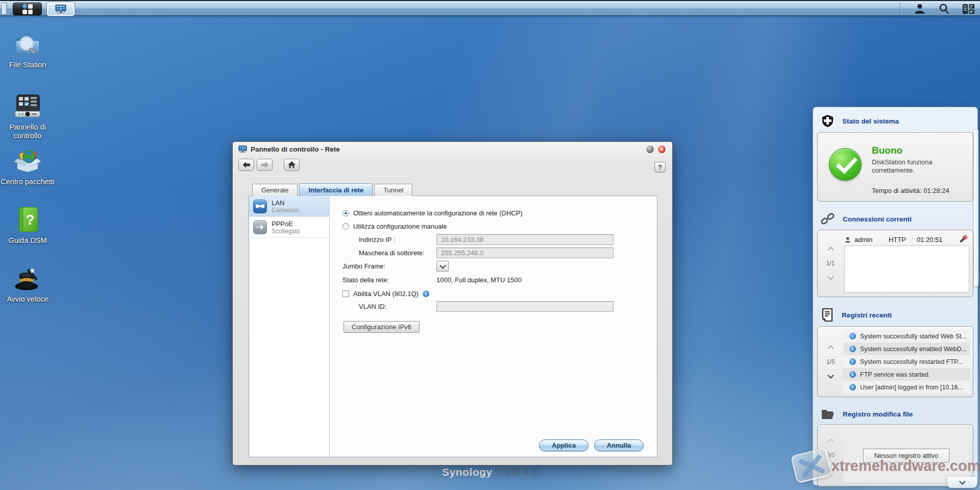 The height and width of the screenshot is (490, 980). Describe the element at coordinates (346, 227) in the screenshot. I see `radio-manual-control` at that location.